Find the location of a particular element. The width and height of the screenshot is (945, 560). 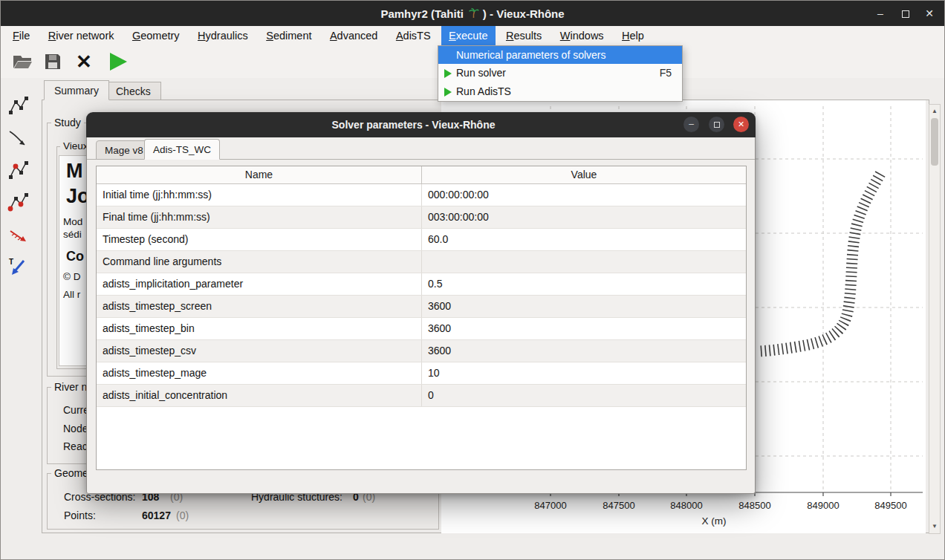

close-study-button: ✕ is located at coordinates (84, 62).